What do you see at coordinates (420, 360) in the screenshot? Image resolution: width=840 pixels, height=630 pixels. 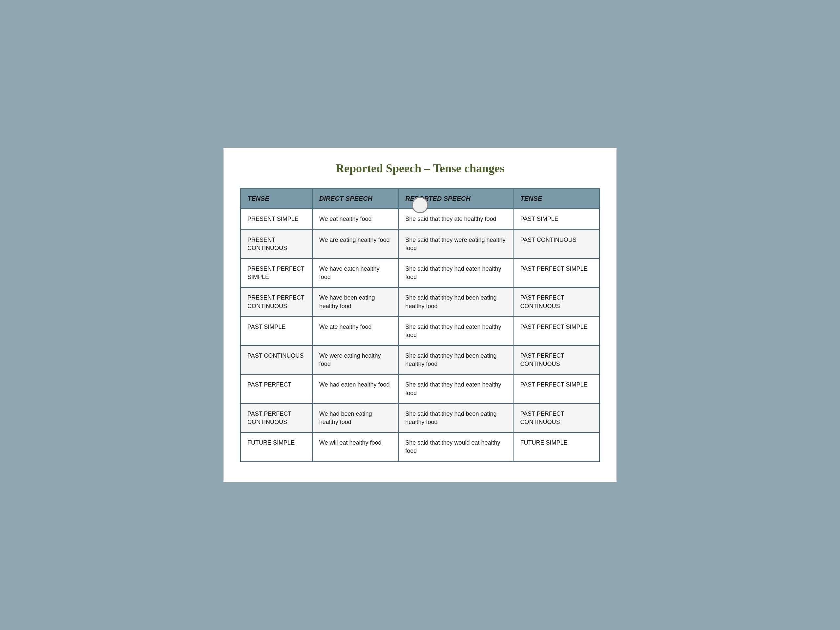 I see `table-row: PAST CONTINUOUSWe were eating healthy fo…` at bounding box center [420, 360].